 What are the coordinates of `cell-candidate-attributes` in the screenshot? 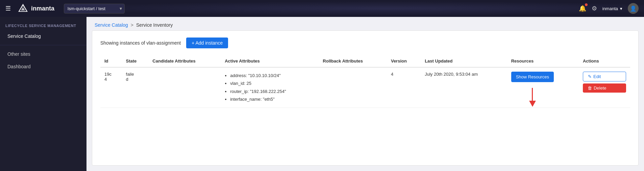 It's located at (184, 87).